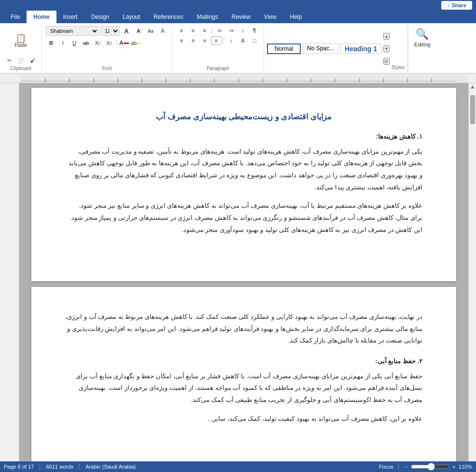 This screenshot has width=476, height=472. What do you see at coordinates (86, 43) in the screenshot?
I see `strikethrough-button: ab` at bounding box center [86, 43].